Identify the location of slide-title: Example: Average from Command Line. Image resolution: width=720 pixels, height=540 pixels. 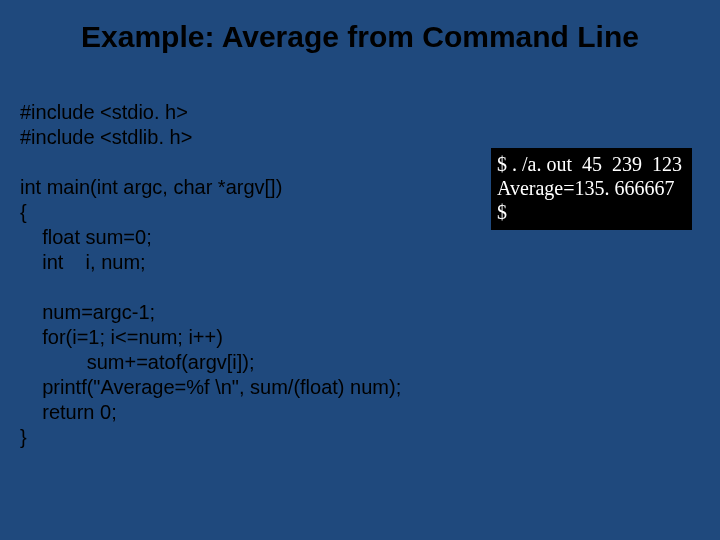
(360, 32).